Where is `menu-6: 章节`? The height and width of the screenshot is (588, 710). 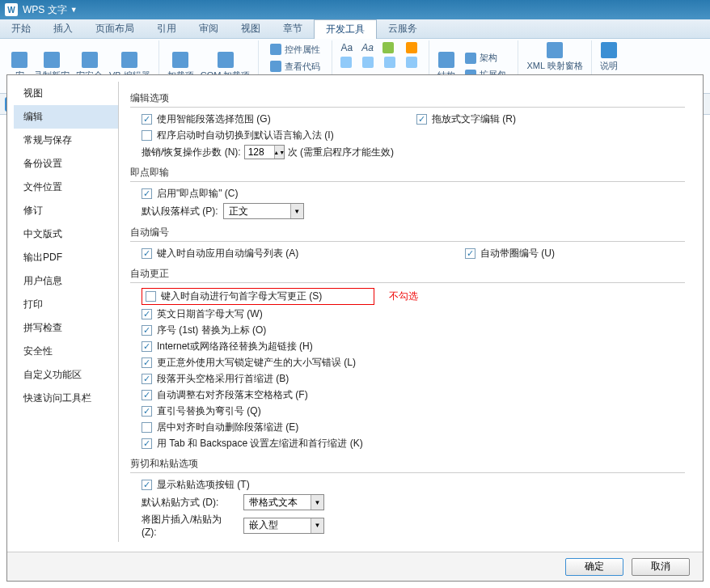
menu-6: 章节 is located at coordinates (293, 29).